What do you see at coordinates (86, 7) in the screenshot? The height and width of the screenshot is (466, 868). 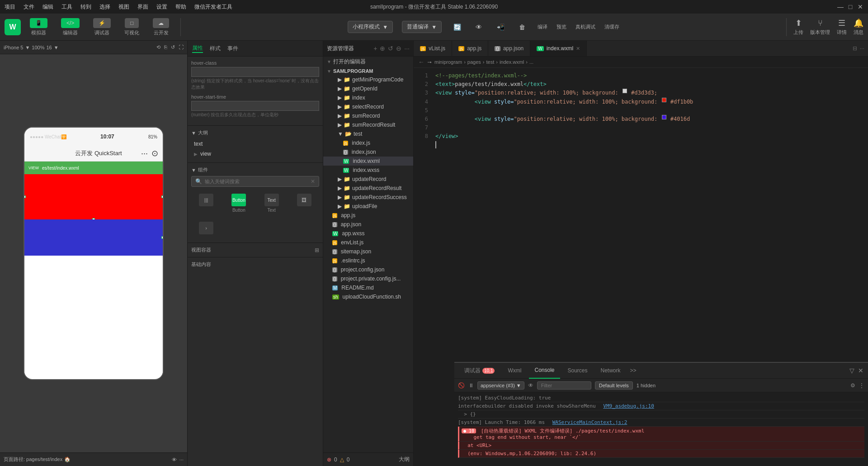 I see `menu-goto: 转到` at bounding box center [86, 7].